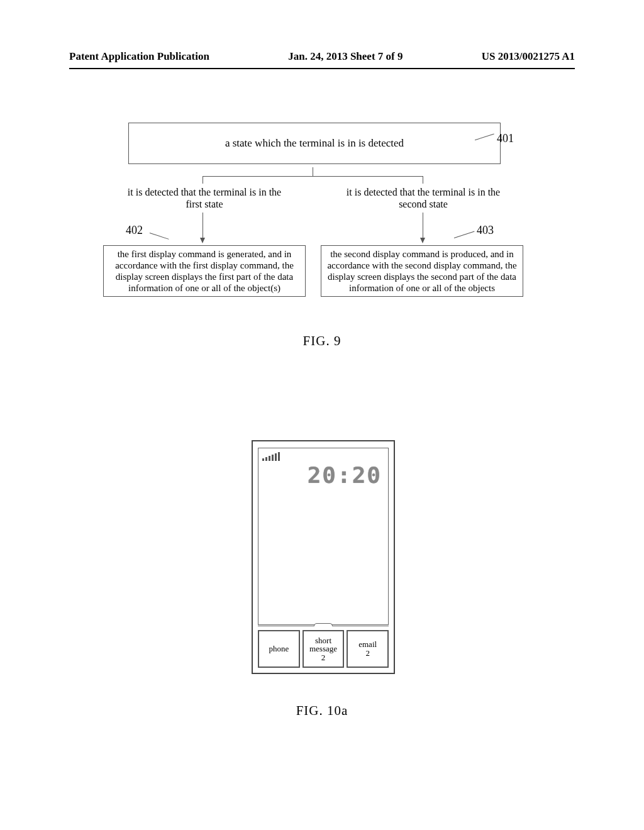 Image resolution: width=644 pixels, height=830 pixels. I want to click on drawer-handle-icon, so click(323, 625).